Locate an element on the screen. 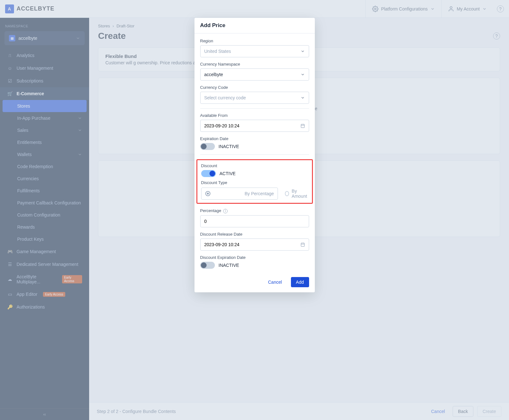 The image size is (509, 420). modal-add-button: Add is located at coordinates (300, 282).